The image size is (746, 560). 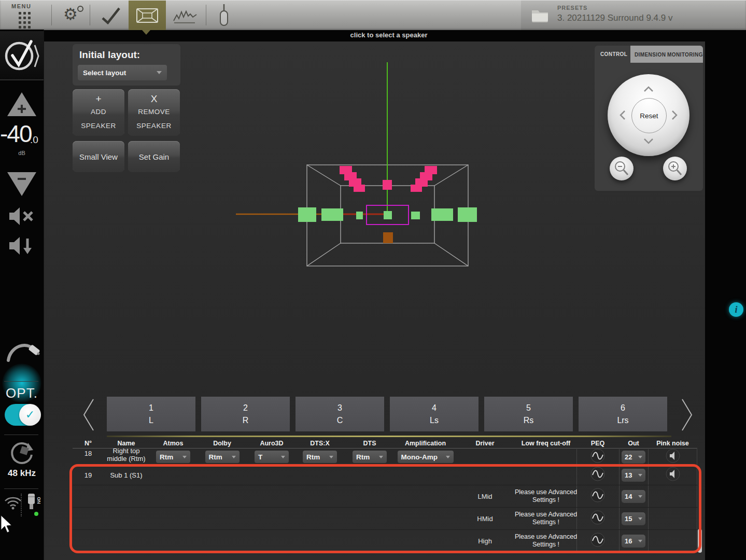 What do you see at coordinates (122, 73) in the screenshot?
I see `layout-select-dropdown: Select layout` at bounding box center [122, 73].